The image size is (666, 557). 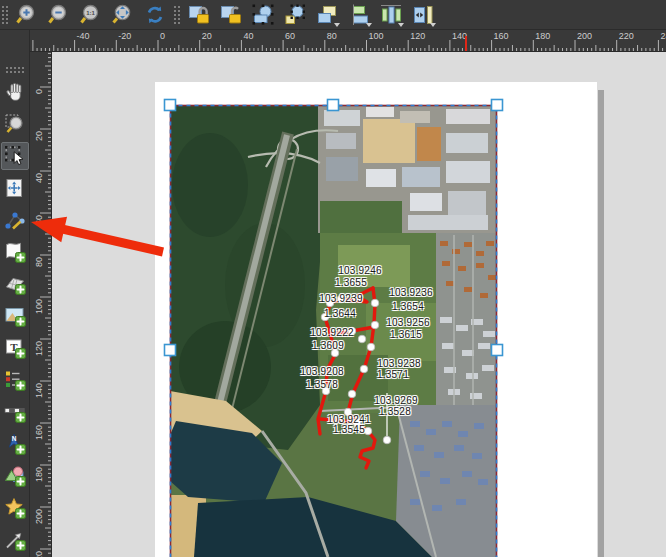 What do you see at coordinates (15, 380) in the screenshot?
I see `add-legend-icon` at bounding box center [15, 380].